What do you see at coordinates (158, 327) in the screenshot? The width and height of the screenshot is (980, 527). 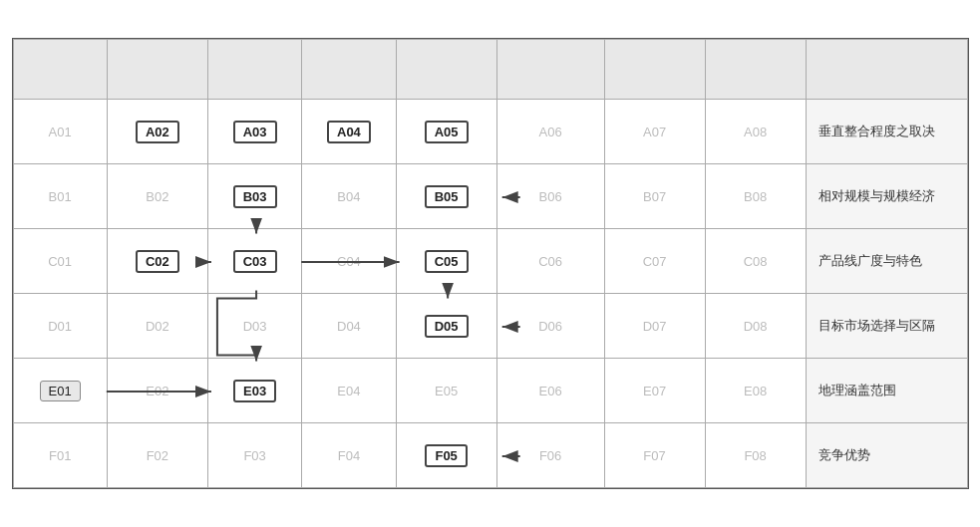 I see `cell-d02: D02` at bounding box center [158, 327].